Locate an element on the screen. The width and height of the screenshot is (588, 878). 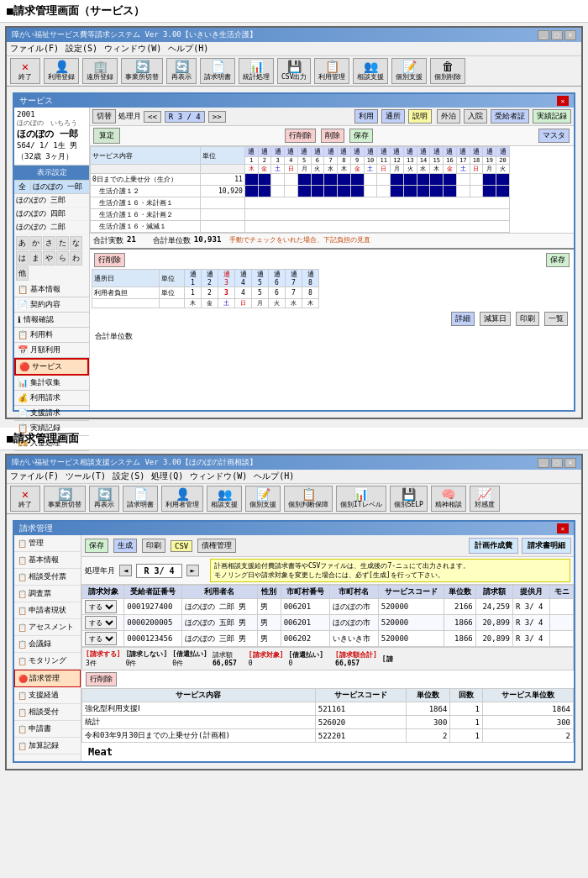
w2-toolbar-refresh: 🔄再表示 is located at coordinates (104, 499).